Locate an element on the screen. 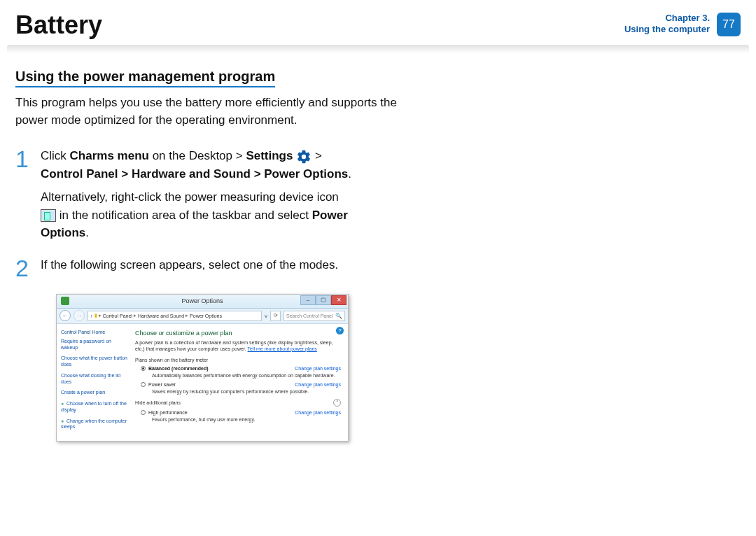 The width and height of the screenshot is (756, 536). minimize-button: – is located at coordinates (308, 300).